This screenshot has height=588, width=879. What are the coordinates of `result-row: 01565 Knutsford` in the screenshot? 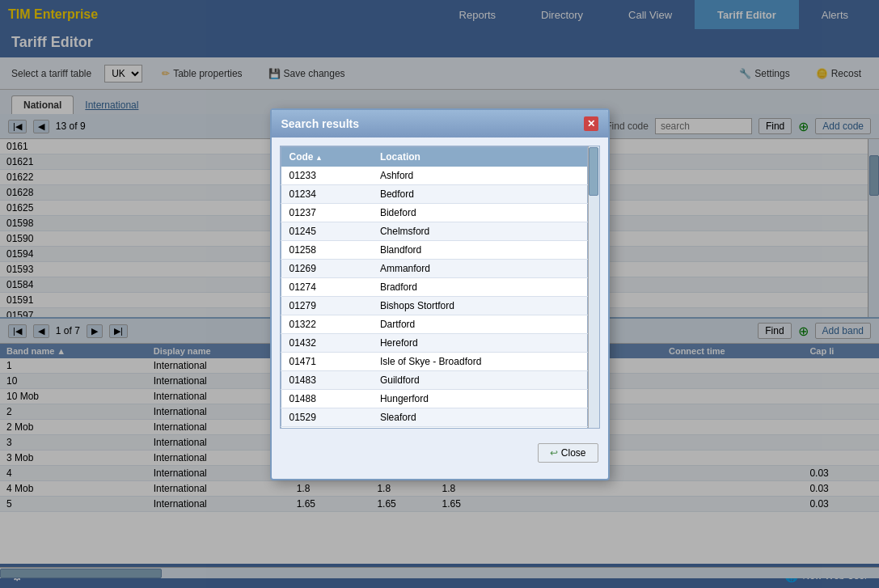 It's located at (433, 427).